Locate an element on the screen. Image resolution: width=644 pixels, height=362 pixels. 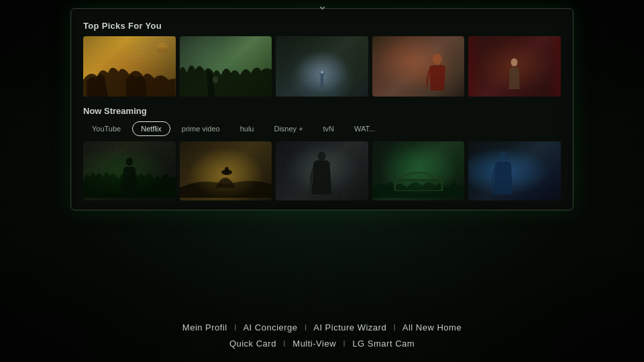
top-picks-title: Top Picks For You is located at coordinates (322, 25).